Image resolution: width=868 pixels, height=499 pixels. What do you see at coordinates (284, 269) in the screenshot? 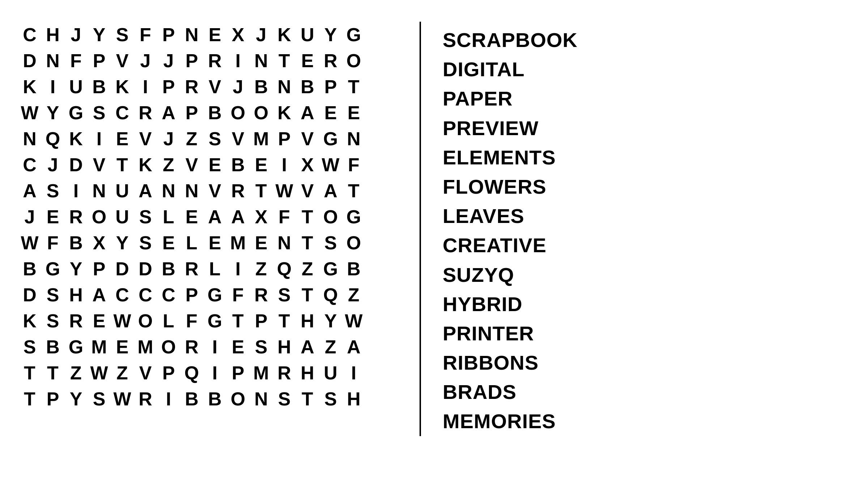
I see `grid-cell: Q` at bounding box center [284, 269].